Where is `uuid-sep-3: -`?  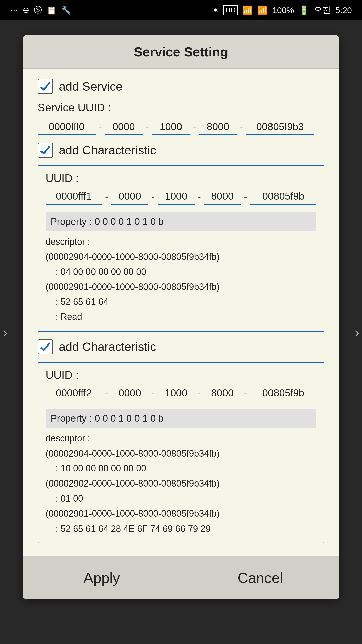 uuid-sep-3: - is located at coordinates (195, 127).